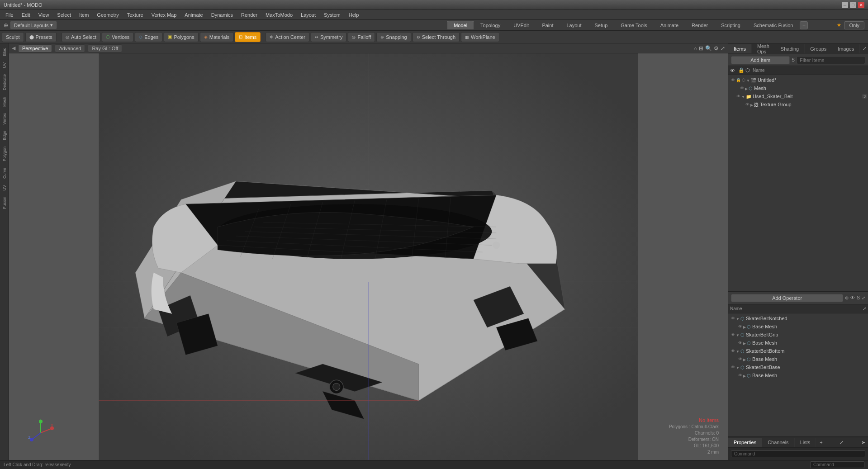 Image resolution: width=868 pixels, height=469 pixels. I want to click on viewport-home-icon: ⌂, so click(696, 48).